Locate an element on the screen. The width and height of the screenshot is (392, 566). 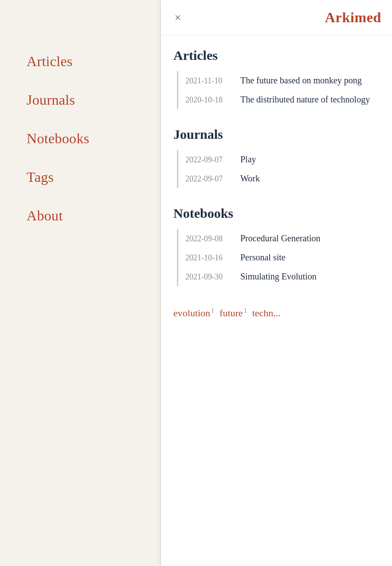
notebook-entry-2: 2021-09-30 Simulating Evolution is located at coordinates (279, 277).